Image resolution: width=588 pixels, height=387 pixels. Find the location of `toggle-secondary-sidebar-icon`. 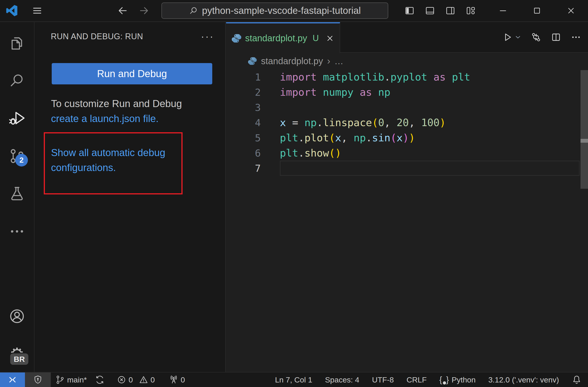

toggle-secondary-sidebar-icon is located at coordinates (450, 11).